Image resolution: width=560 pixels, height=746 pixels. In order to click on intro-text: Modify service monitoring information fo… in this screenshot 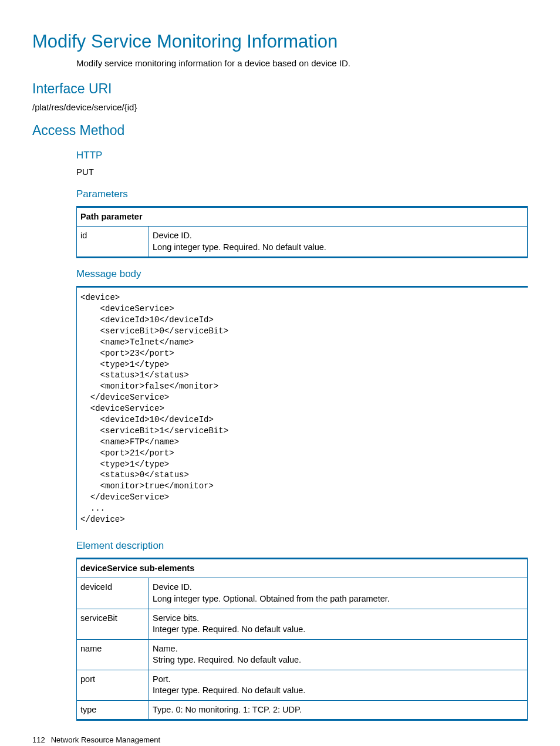, I will do `click(302, 63)`.